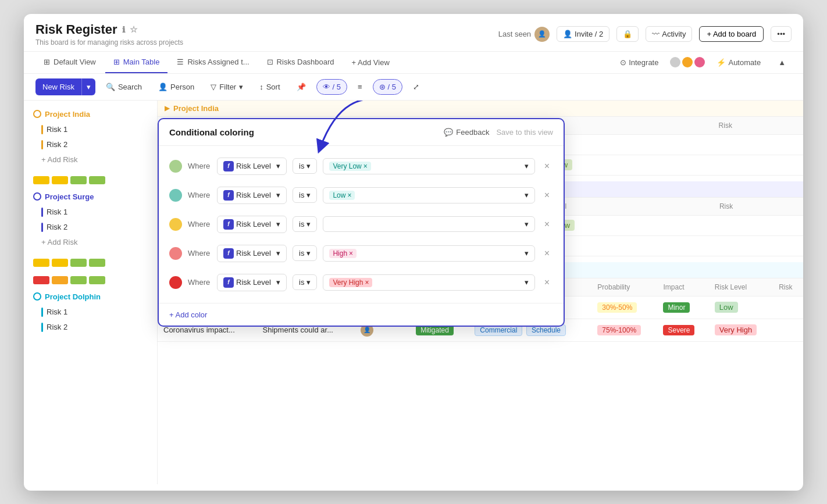 Image resolution: width=827 pixels, height=504 pixels. Describe the element at coordinates (124, 87) in the screenshot. I see `search-button: 🔍 Search` at that location.